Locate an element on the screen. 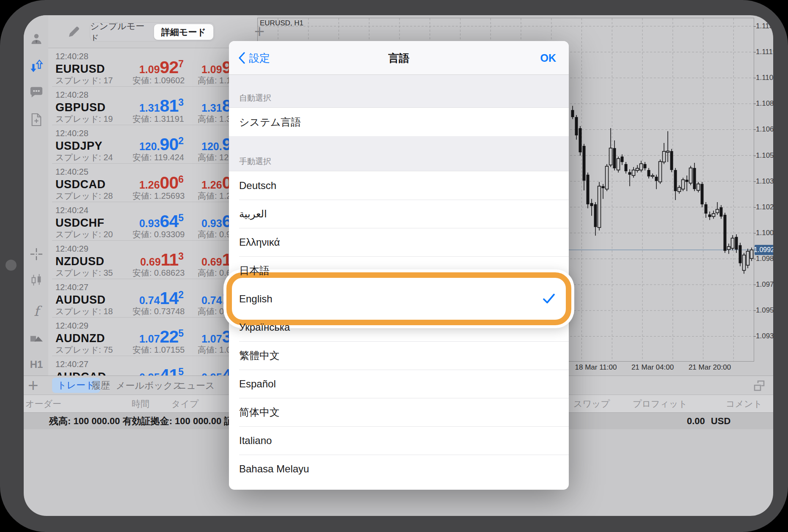  quote-row-AUDNZD: 12:40:29AUDNZD1.072251.07300スプレッド: 75安値:… is located at coordinates (153, 337).